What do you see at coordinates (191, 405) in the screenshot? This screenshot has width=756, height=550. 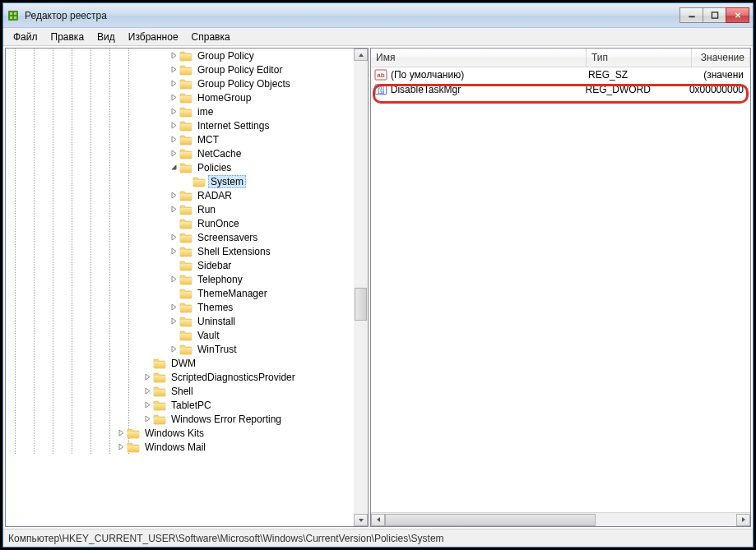 I see `tree-item-label: TabletPC` at bounding box center [191, 405].